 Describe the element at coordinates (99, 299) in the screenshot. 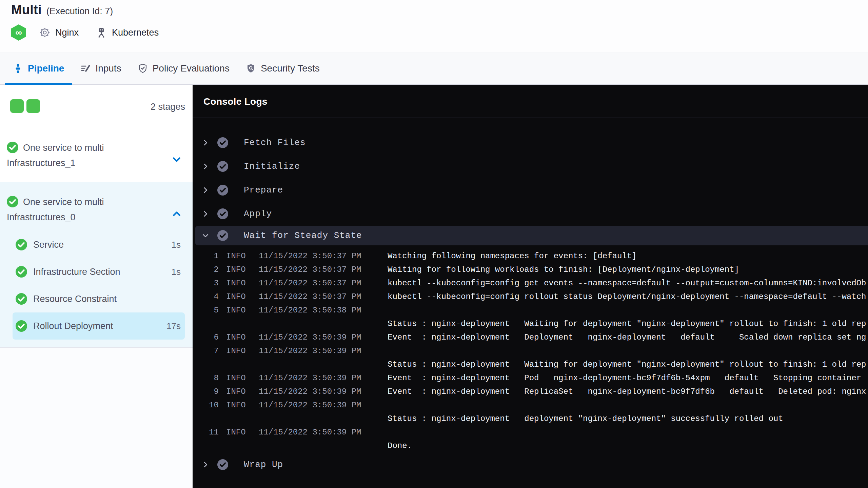

I see `step-item-resource-constraint: Resource Constraint` at that location.